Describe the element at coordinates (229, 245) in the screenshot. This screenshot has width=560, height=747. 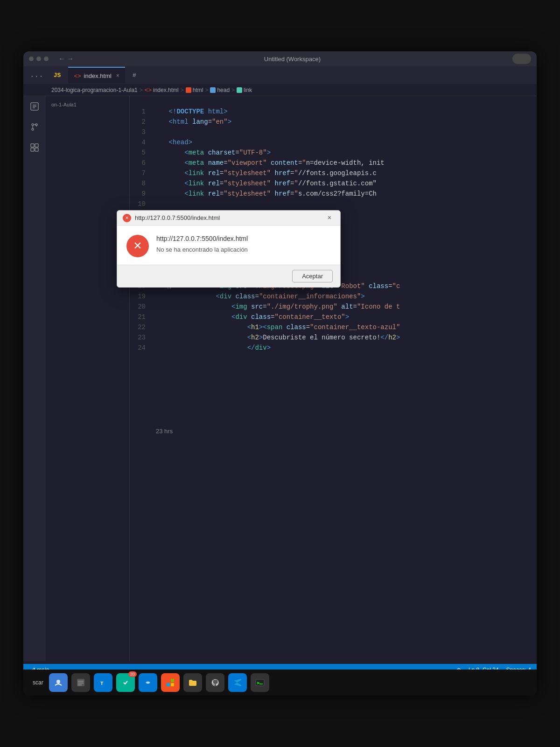
I see `dialog-body: ✕ http://127.0.0.7:5500/index.html No se…` at that location.